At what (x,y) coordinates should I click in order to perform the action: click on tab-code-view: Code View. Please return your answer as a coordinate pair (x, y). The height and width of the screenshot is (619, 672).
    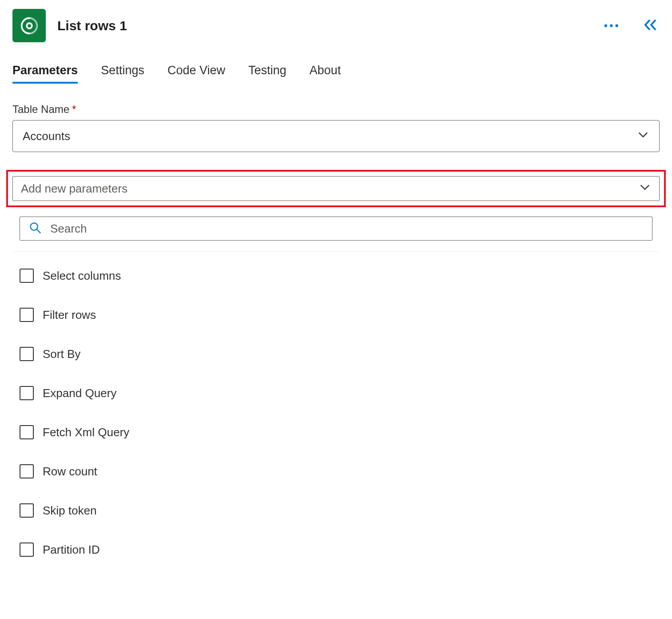
    Looking at the image, I should click on (196, 74).